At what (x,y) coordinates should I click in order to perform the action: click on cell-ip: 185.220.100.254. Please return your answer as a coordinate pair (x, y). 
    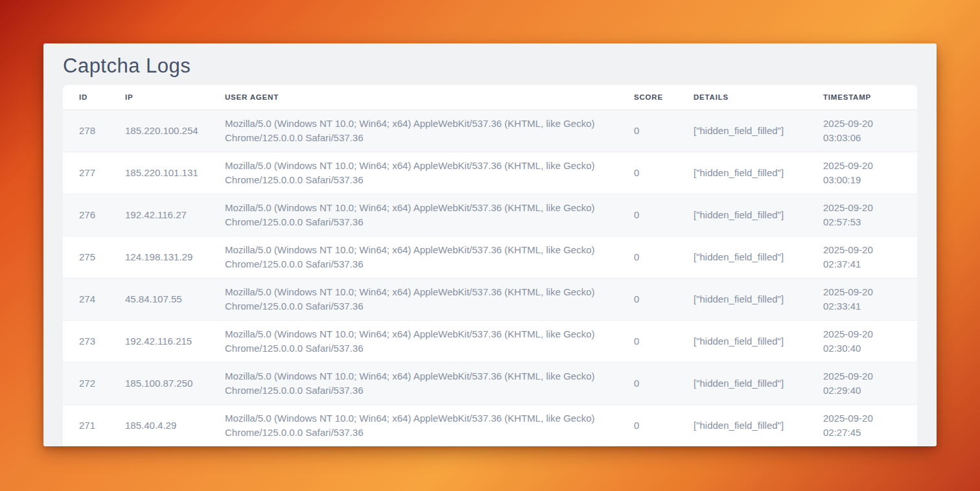
    Looking at the image, I should click on (159, 131).